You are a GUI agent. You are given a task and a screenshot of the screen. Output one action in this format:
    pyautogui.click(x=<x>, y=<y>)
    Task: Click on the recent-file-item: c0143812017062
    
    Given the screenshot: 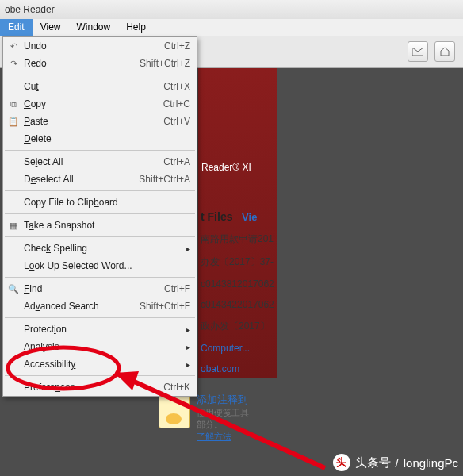 What is the action you would take?
    pyautogui.click(x=240, y=284)
    